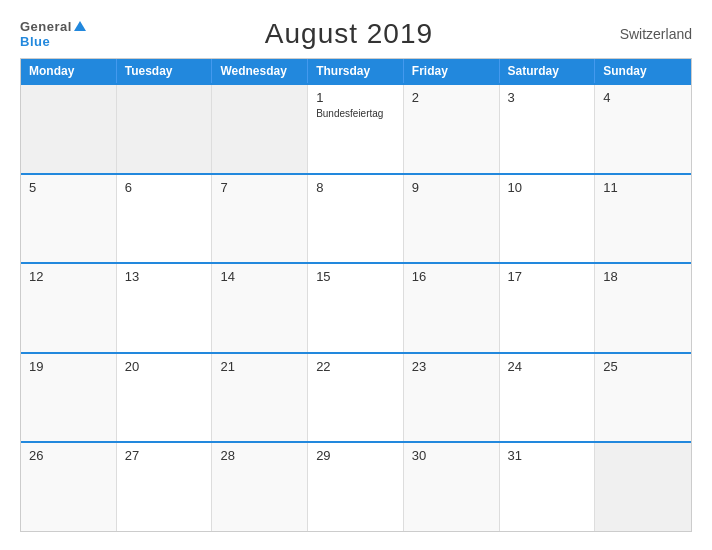  Describe the element at coordinates (452, 308) in the screenshot. I see `calendar-cell-3-5: 16` at that location.